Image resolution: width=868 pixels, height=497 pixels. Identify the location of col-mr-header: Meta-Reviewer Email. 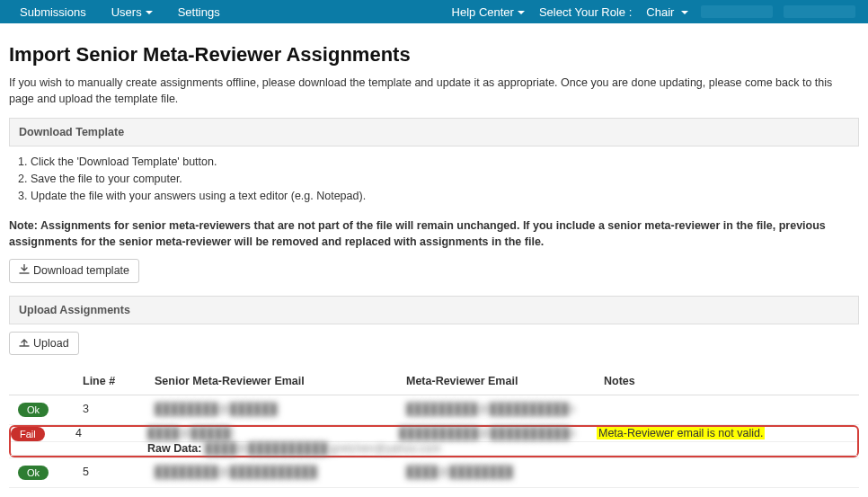
(496, 381).